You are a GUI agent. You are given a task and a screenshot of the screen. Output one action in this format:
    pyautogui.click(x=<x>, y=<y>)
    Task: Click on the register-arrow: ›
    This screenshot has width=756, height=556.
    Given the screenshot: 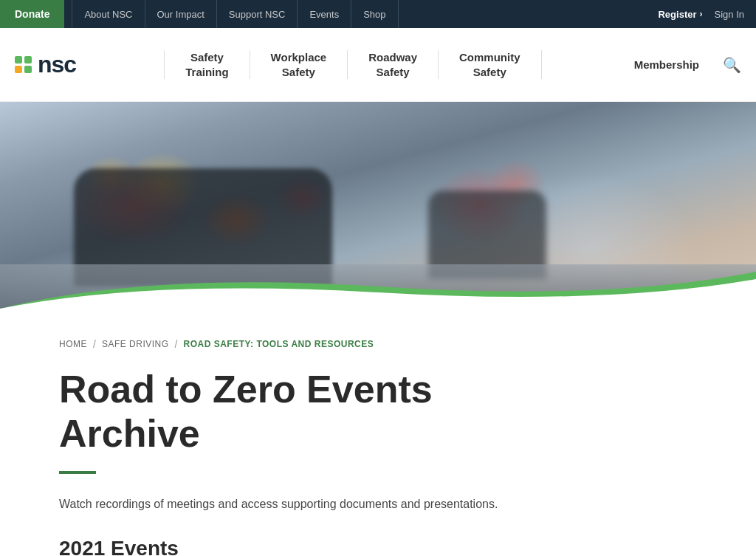 What is the action you would take?
    pyautogui.click(x=701, y=14)
    